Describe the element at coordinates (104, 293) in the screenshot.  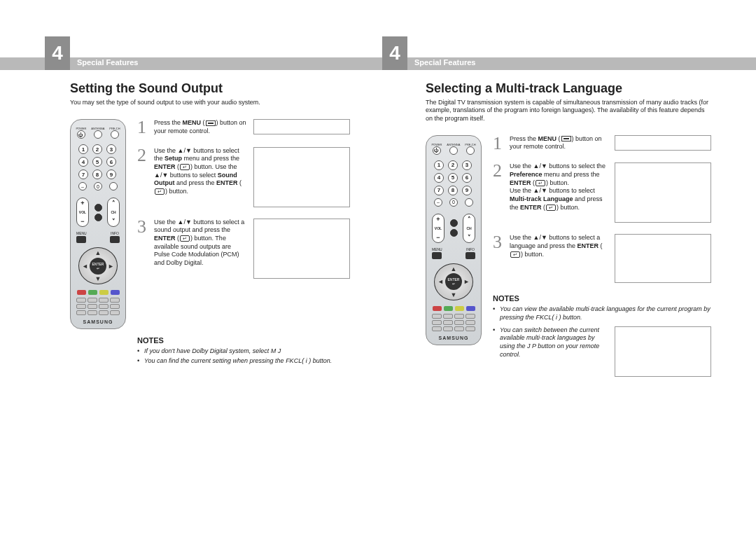
I see `yellow-button-icon` at that location.